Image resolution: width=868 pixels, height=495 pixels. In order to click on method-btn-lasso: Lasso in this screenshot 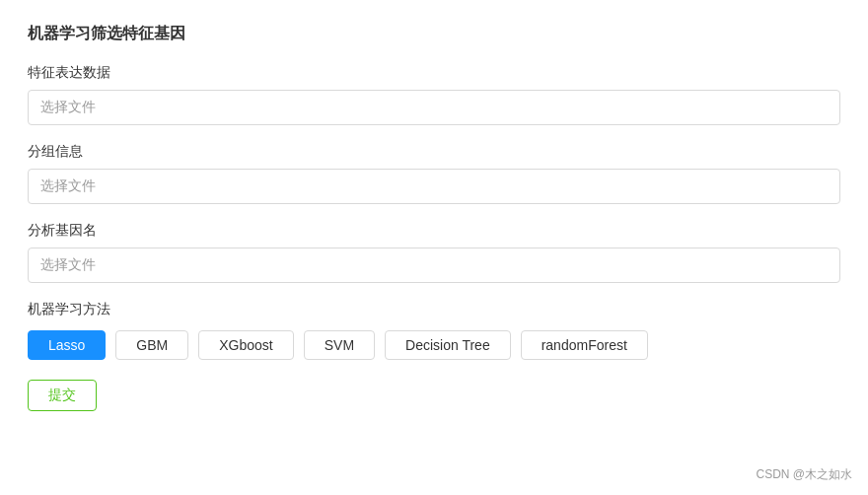, I will do `click(67, 345)`.